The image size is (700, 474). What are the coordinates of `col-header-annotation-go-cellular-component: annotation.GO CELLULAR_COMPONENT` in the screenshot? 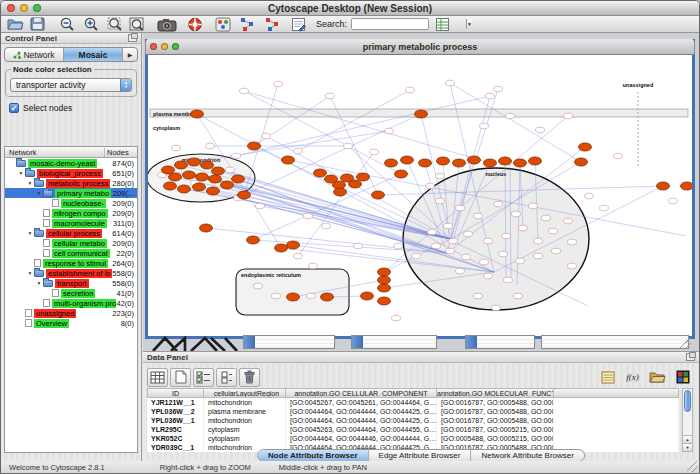 It's located at (362, 393).